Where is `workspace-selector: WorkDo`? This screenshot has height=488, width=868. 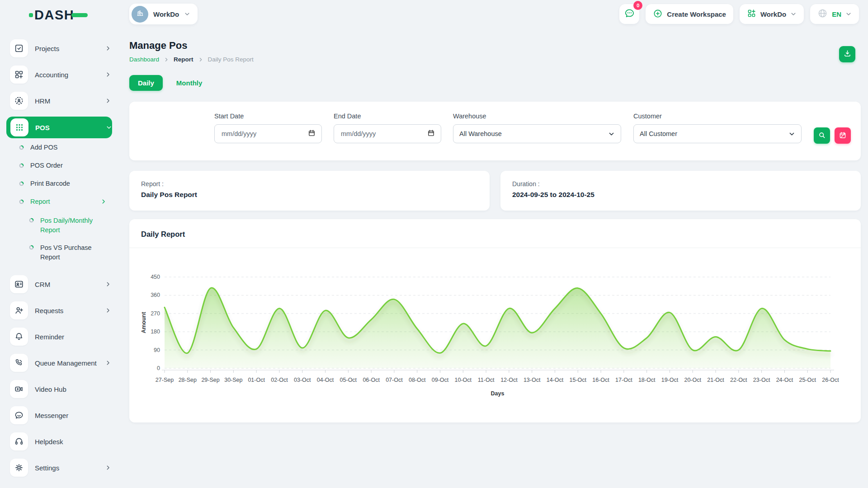
workspace-selector: WorkDo is located at coordinates (164, 14).